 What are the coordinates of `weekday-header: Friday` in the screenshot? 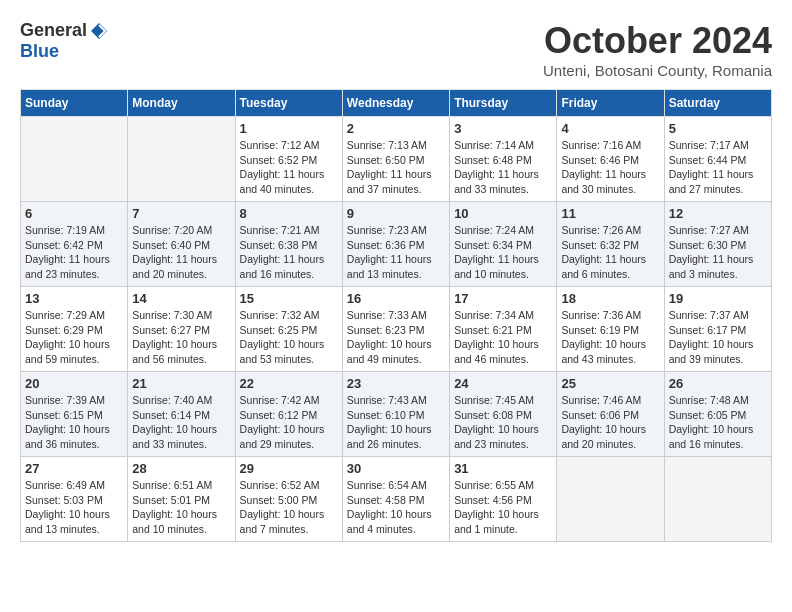 It's located at (610, 104).